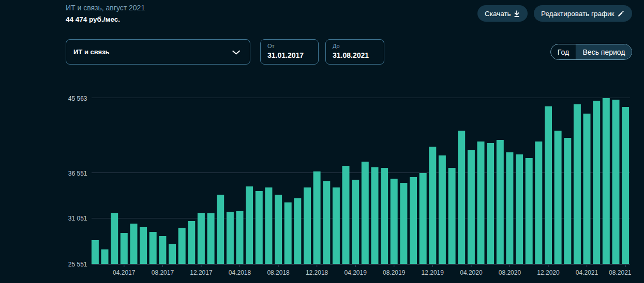 This screenshot has height=283, width=644. I want to click on svg-text: 25 551, so click(78, 264).